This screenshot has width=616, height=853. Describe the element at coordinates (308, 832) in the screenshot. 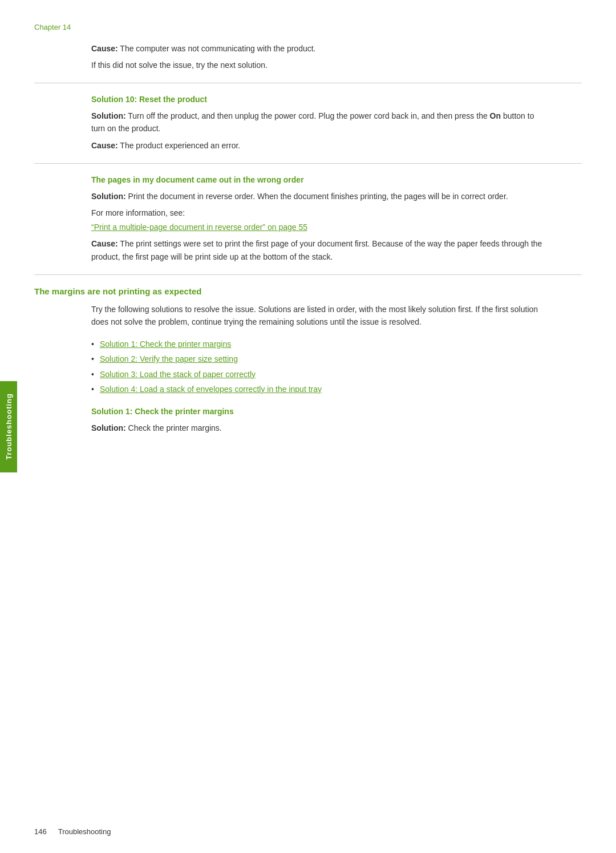

I see `footer: 146 Troubleshooting` at that location.